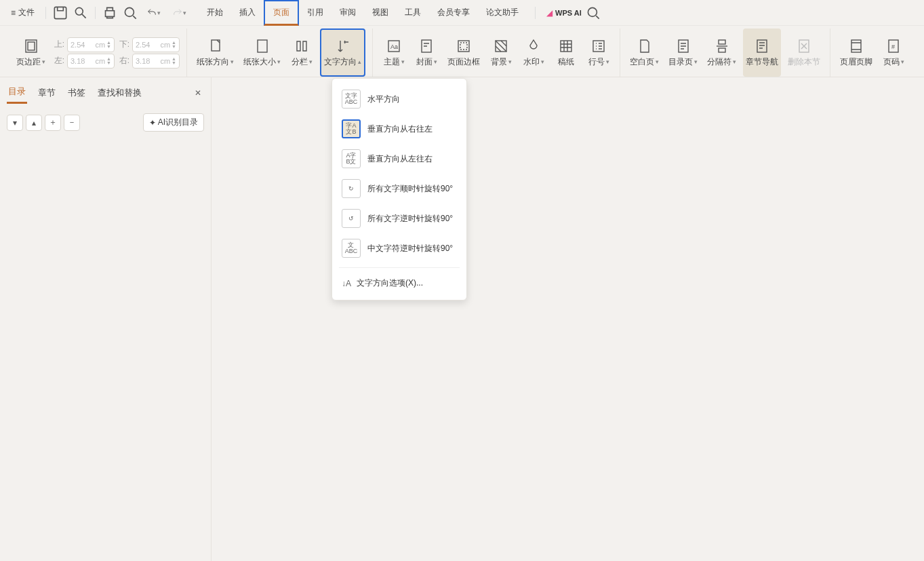 Image resolution: width=924 pixels, height=561 pixels. Describe the element at coordinates (216, 53) in the screenshot. I see `paper-direction-button: 纸张方向▾` at that location.